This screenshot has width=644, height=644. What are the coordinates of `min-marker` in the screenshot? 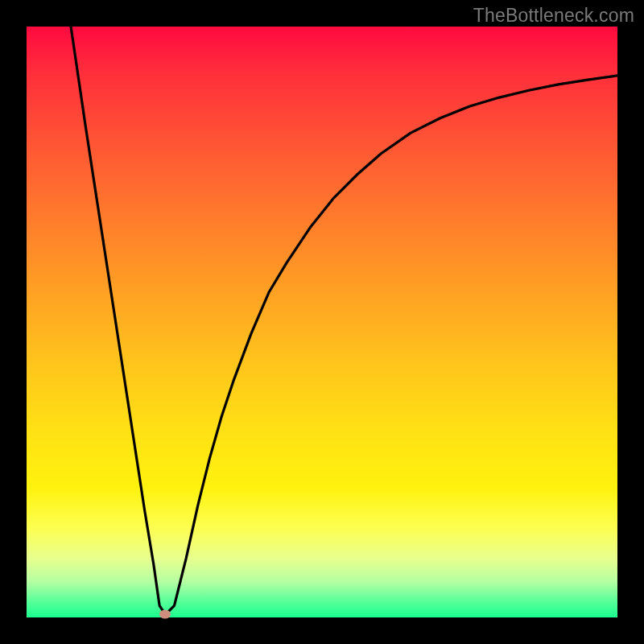 It's located at (165, 615).